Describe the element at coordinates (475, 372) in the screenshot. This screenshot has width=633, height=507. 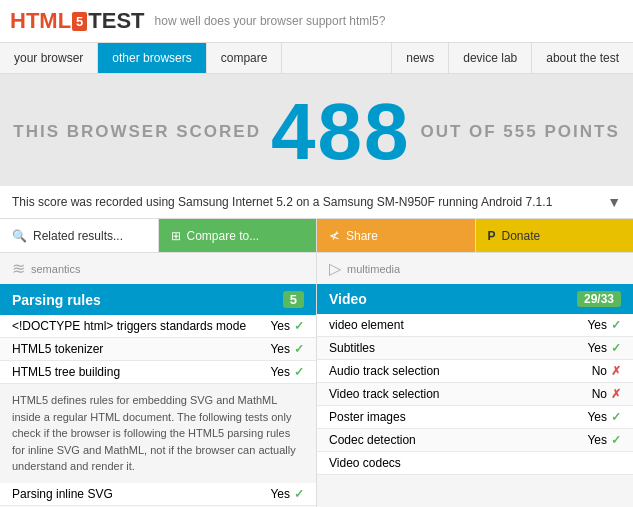
I see `table-row: Audio track selection No ✗` at that location.